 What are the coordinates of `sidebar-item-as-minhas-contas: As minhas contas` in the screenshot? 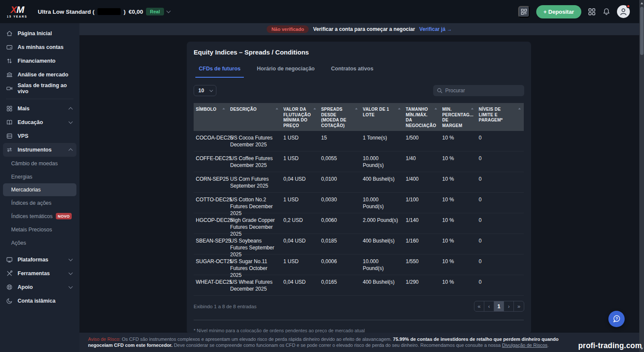 It's located at (39, 47).